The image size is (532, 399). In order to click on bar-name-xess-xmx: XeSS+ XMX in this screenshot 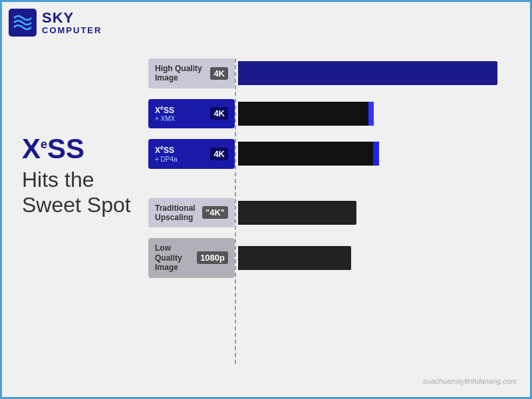, I will do `click(165, 114)`.